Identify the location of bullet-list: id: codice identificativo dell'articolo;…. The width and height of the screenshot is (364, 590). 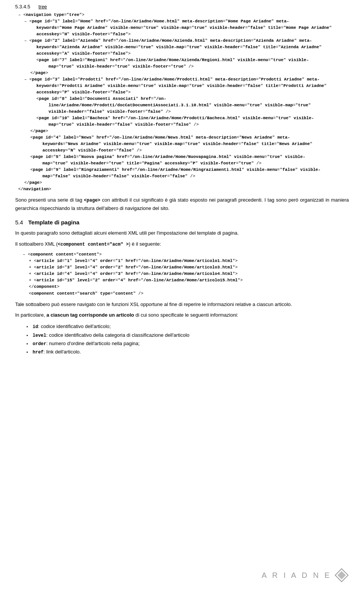
(188, 339).